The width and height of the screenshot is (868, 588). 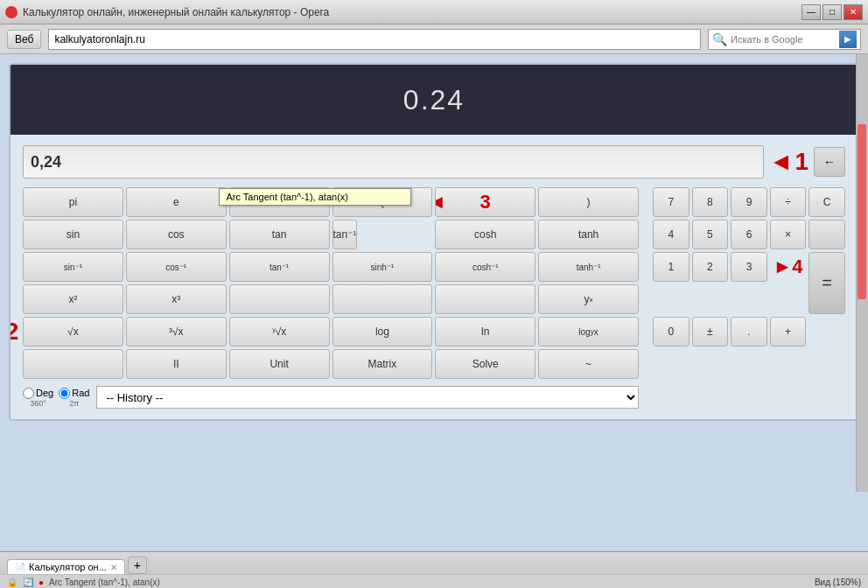 I want to click on btn-pi: pi, so click(x=74, y=202).